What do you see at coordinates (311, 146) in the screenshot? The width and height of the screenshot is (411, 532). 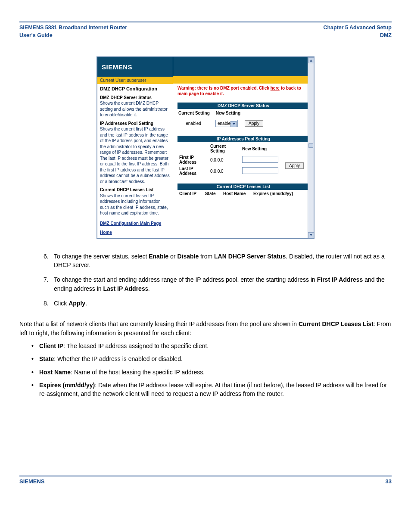 I see `scroll-thumb` at bounding box center [311, 146].